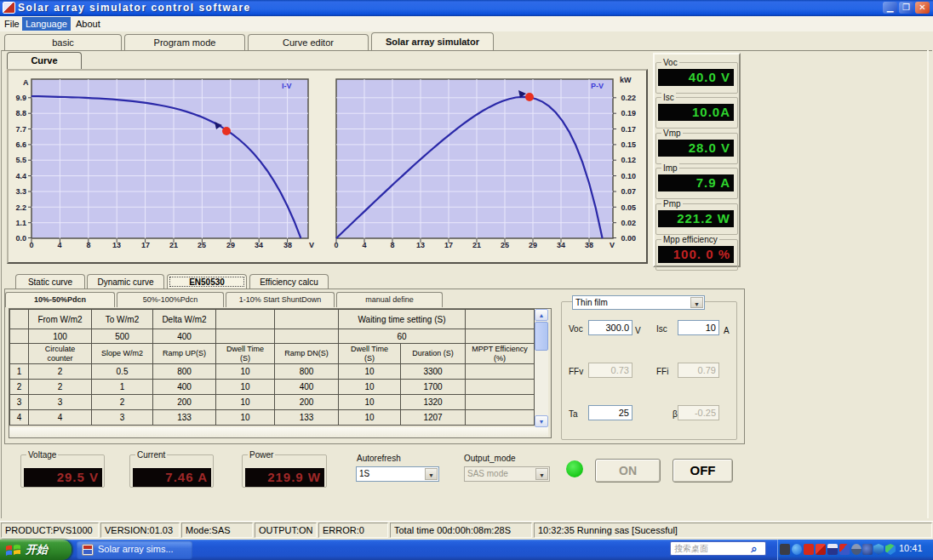 This screenshot has width=933, height=560. Describe the element at coordinates (20, 176) in the screenshot. I see `svg-text: 4.4` at that location.